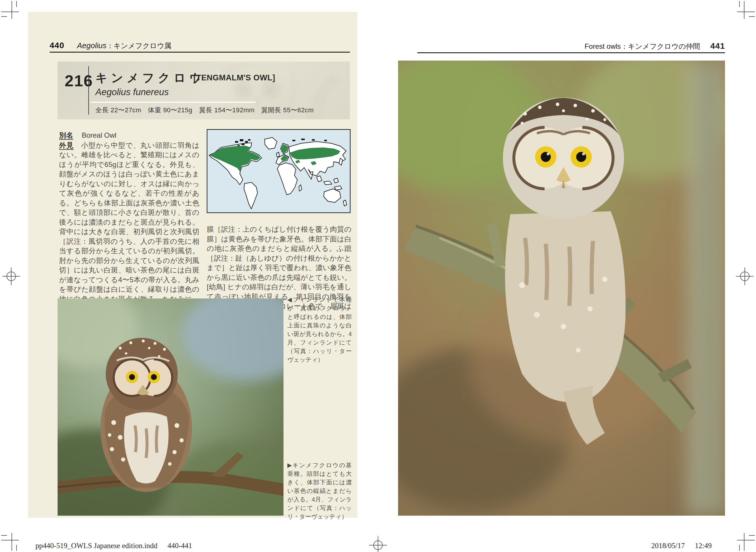  Describe the element at coordinates (96, 546) in the screenshot. I see `slug-filename: pp440-519_OWLS Japanese edition.indd` at that location.